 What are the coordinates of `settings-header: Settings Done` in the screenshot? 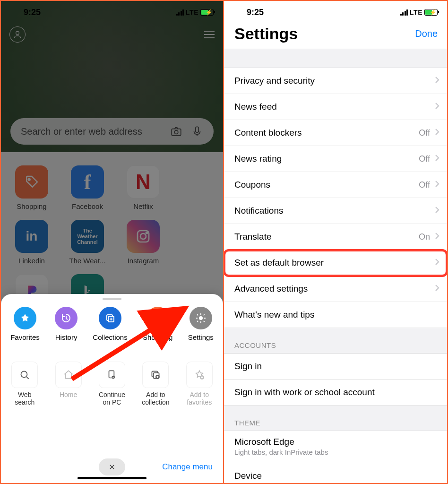 It's located at (336, 35).